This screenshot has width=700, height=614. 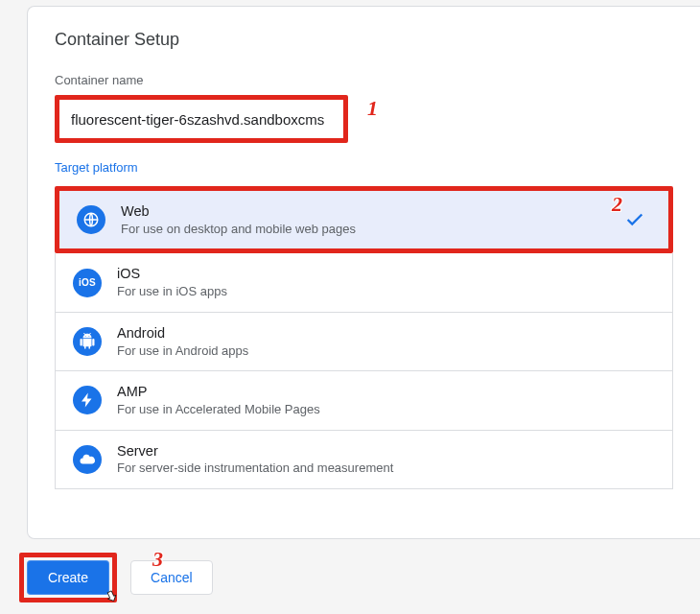 What do you see at coordinates (364, 81) in the screenshot?
I see `container-name-label: Container name` at bounding box center [364, 81].